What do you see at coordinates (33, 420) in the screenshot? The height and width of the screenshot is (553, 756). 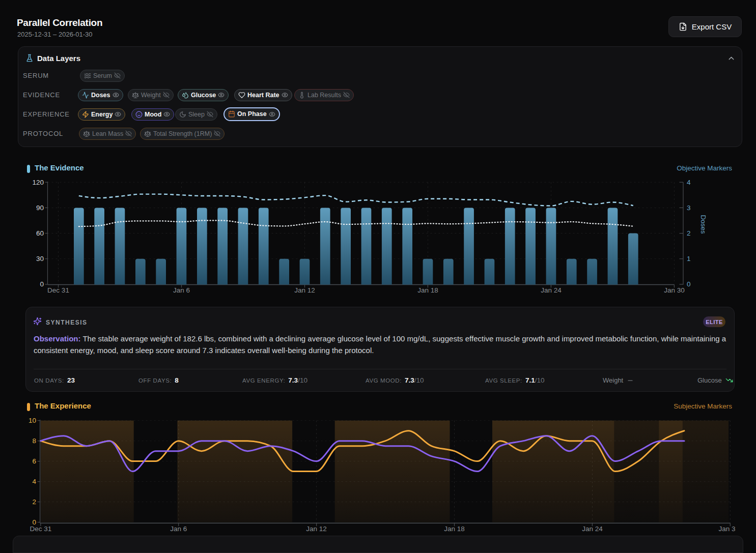 I see `svg-text: 10` at bounding box center [33, 420].